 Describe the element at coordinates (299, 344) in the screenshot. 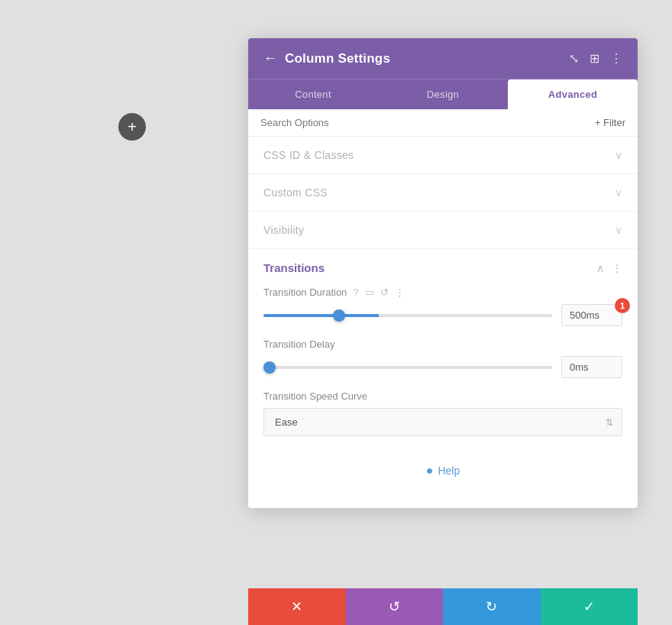

I see `delay-label: Transition Delay` at that location.